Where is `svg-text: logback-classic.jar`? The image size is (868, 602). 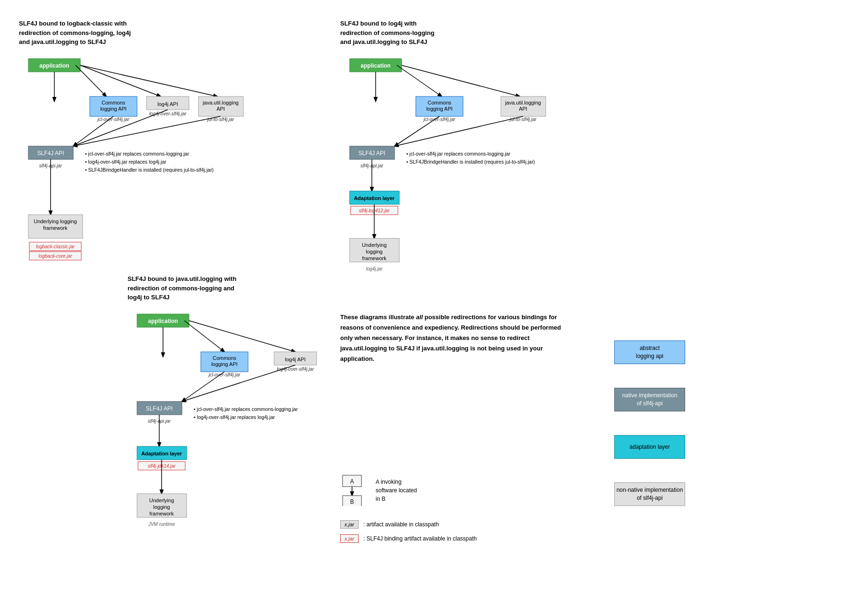
svg-text: logback-classic.jar is located at coordinates (55, 247).